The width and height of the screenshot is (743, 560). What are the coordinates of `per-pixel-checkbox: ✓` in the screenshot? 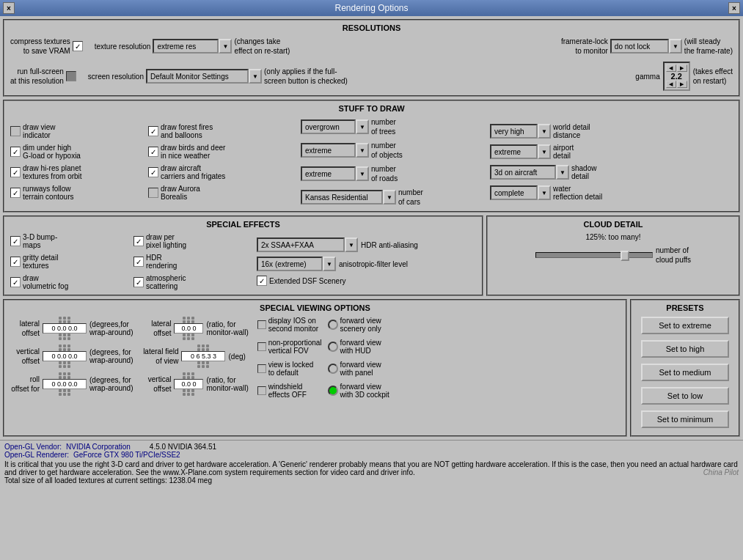 It's located at (139, 241).